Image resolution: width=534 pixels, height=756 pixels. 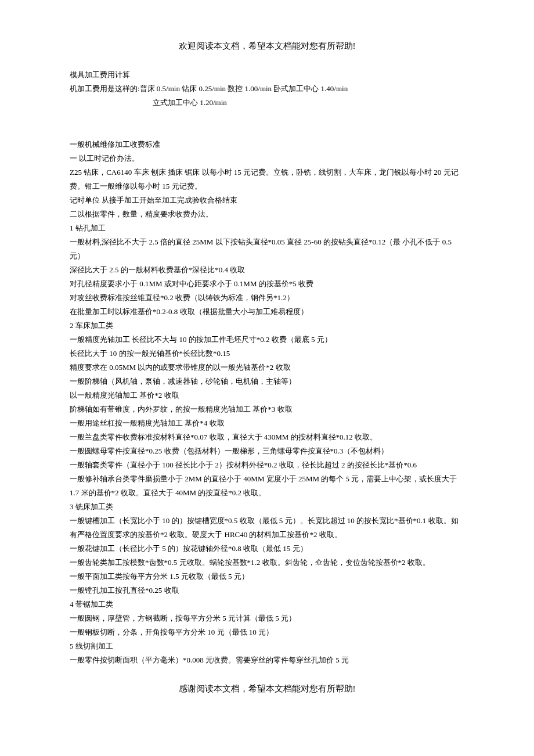 What do you see at coordinates (267, 646) in the screenshot?
I see `text-line: 5 线切割加工` at bounding box center [267, 646].